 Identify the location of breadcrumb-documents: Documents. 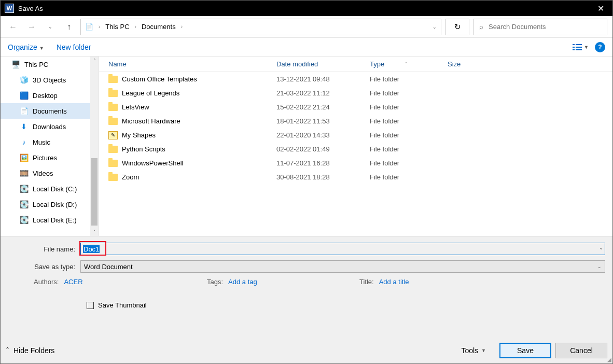
(159, 27).